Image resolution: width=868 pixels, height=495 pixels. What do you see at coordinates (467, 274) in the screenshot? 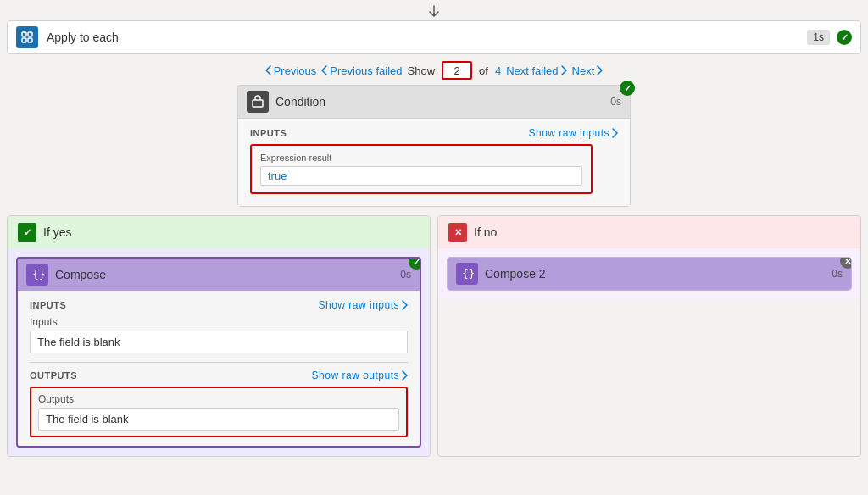
I see `compose2-icon: {}` at bounding box center [467, 274].